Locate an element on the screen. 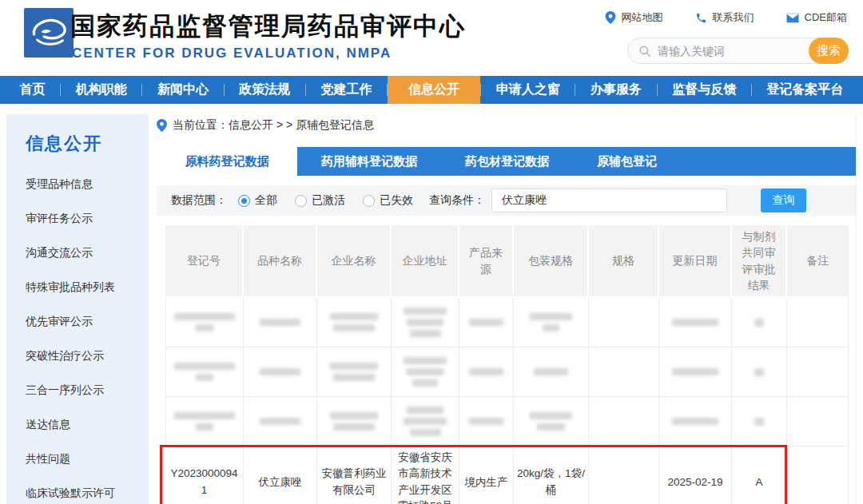  col-header-company-name: 企业名称 is located at coordinates (355, 262).